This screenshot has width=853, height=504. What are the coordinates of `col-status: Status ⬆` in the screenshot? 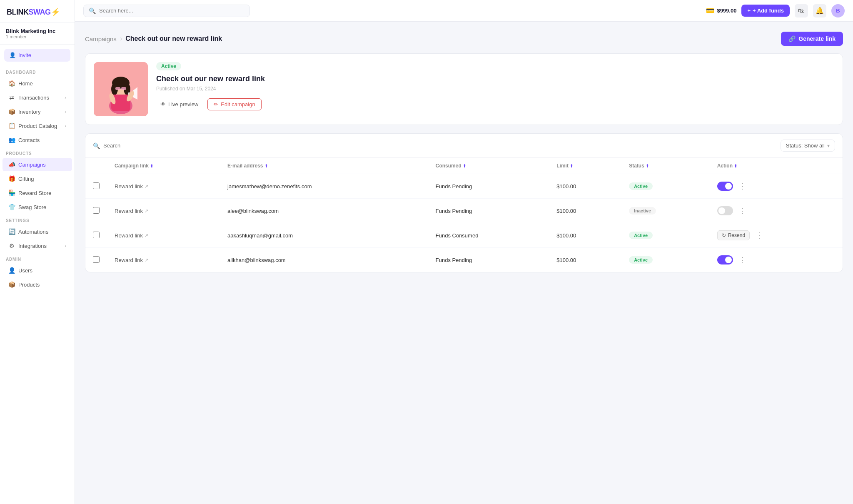 It's located at (666, 166).